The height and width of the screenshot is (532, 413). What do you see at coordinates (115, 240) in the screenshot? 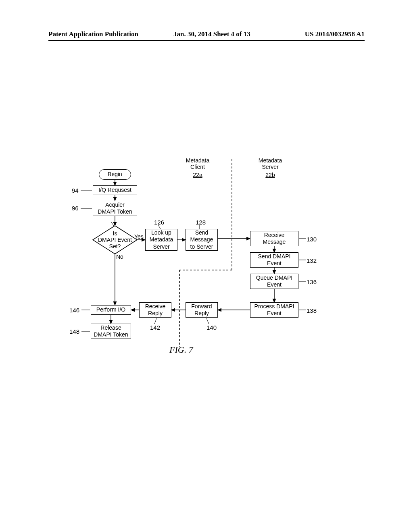
I see `decision-line2: DMAPI Event` at bounding box center [115, 240].